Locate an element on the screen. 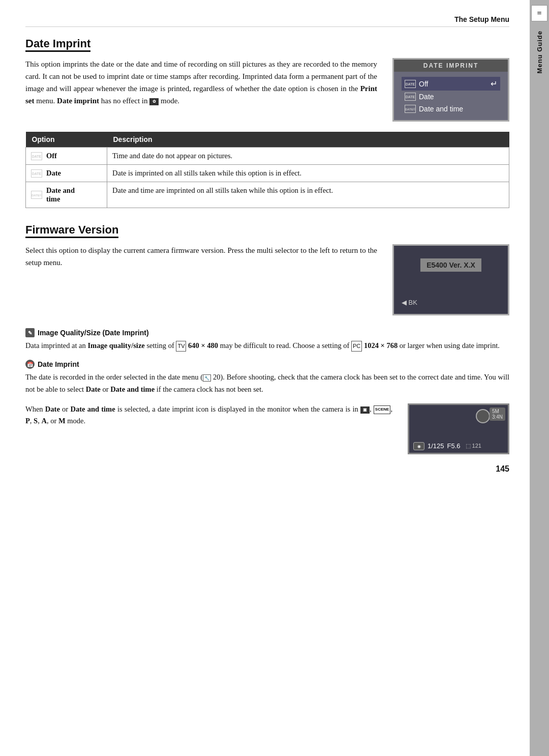  page-header: The Setup Menu is located at coordinates (267, 21).